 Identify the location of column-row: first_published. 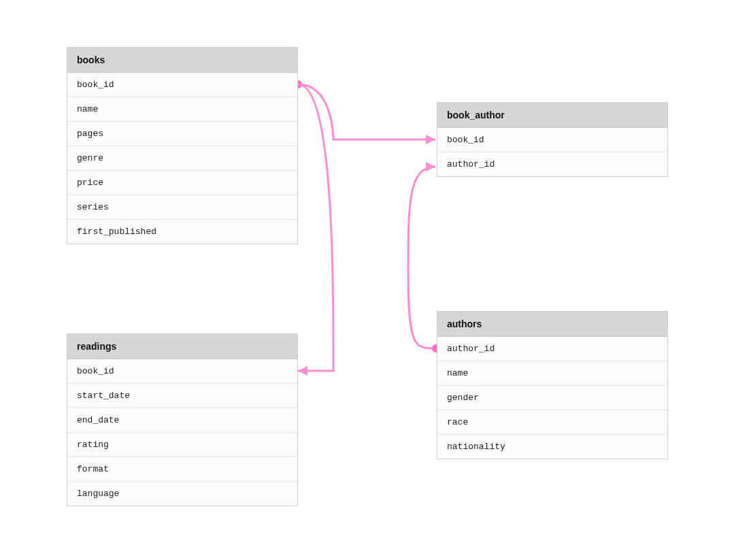
(182, 231).